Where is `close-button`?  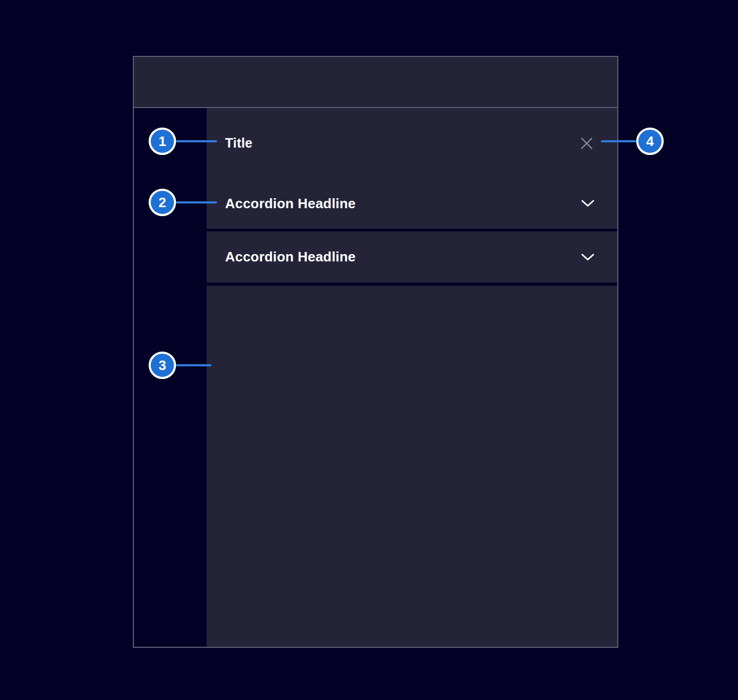 close-button is located at coordinates (587, 143).